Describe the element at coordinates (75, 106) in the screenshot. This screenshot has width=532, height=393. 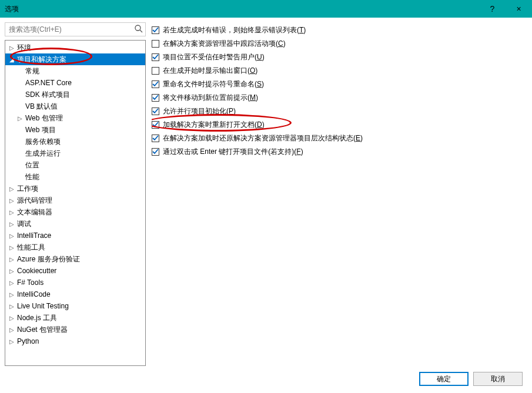
I see `tree-item: VB 默认值` at that location.